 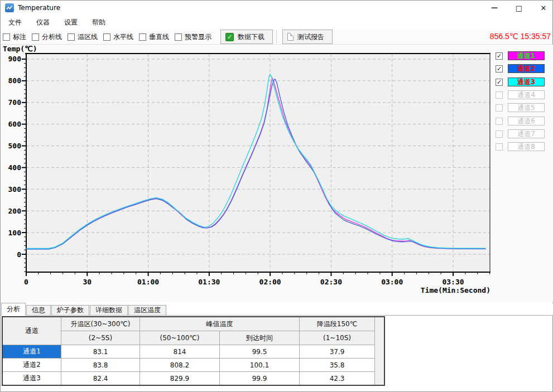 What do you see at coordinates (251, 37) in the screenshot?
I see `data-download-label: 数据下载` at bounding box center [251, 37].